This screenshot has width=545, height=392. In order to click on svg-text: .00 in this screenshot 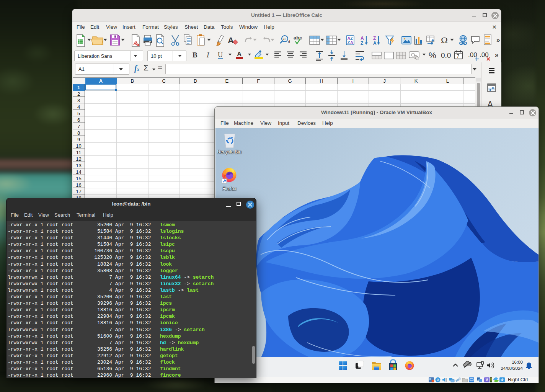, I will do `click(473, 55)`.